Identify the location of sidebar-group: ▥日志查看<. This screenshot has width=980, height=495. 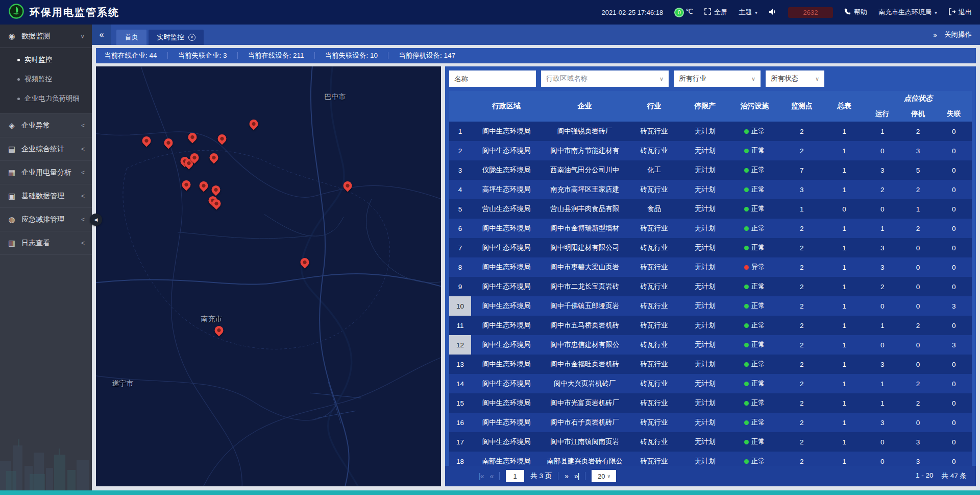
(46, 243).